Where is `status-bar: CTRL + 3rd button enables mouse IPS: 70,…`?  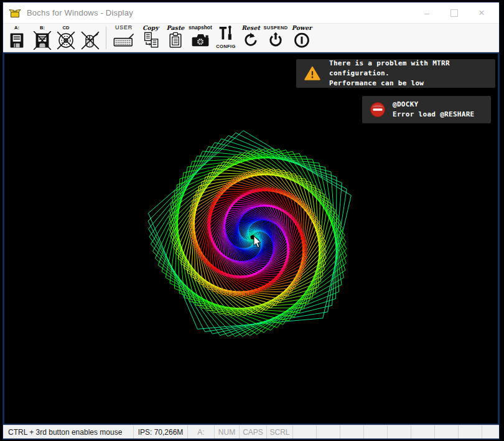 status-bar: CTRL + 3rd button enables mouse IPS: 70,… is located at coordinates (251, 432).